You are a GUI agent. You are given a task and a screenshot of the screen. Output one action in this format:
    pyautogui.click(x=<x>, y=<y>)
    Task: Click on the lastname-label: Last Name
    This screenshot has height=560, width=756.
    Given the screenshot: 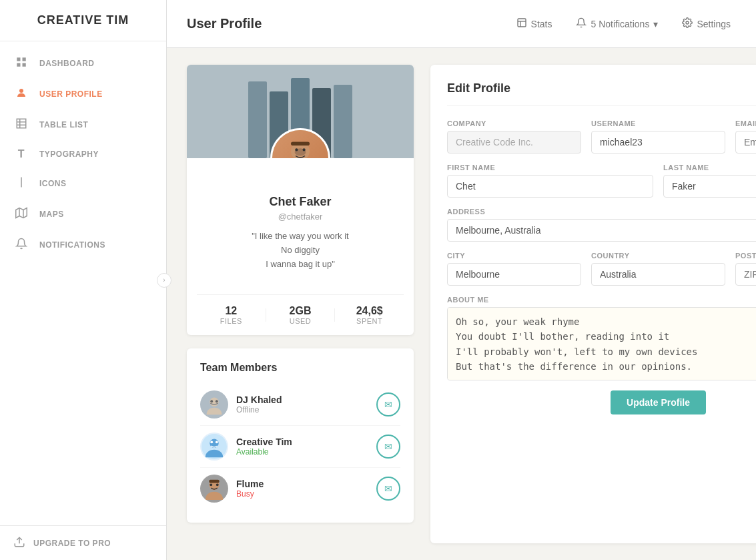 What is the action you would take?
    pyautogui.click(x=710, y=168)
    